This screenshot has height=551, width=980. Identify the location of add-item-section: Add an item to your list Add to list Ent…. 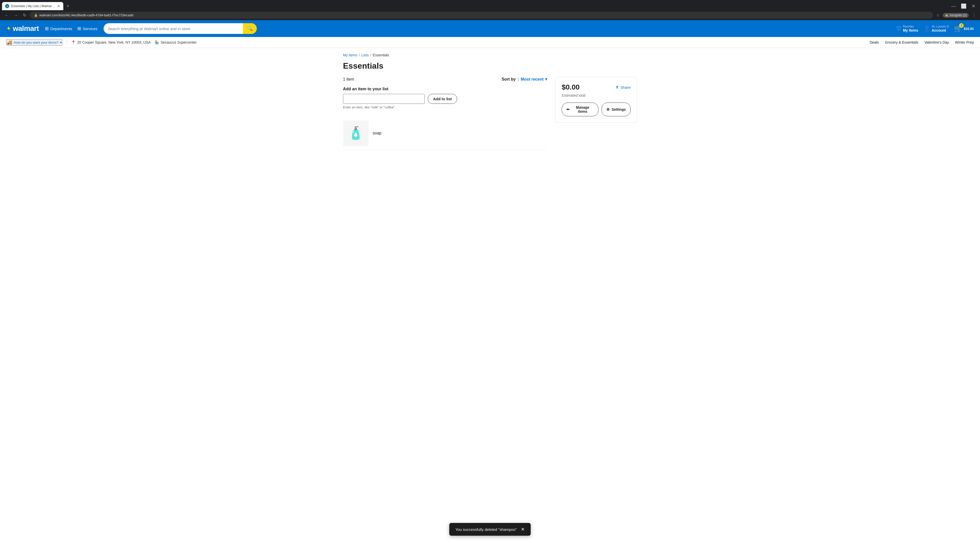
(445, 98).